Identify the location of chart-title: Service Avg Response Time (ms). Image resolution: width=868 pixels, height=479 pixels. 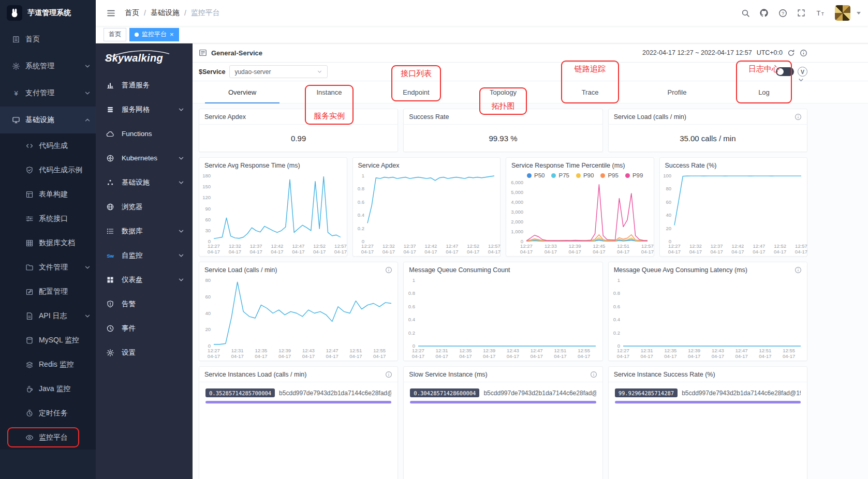
(273, 164).